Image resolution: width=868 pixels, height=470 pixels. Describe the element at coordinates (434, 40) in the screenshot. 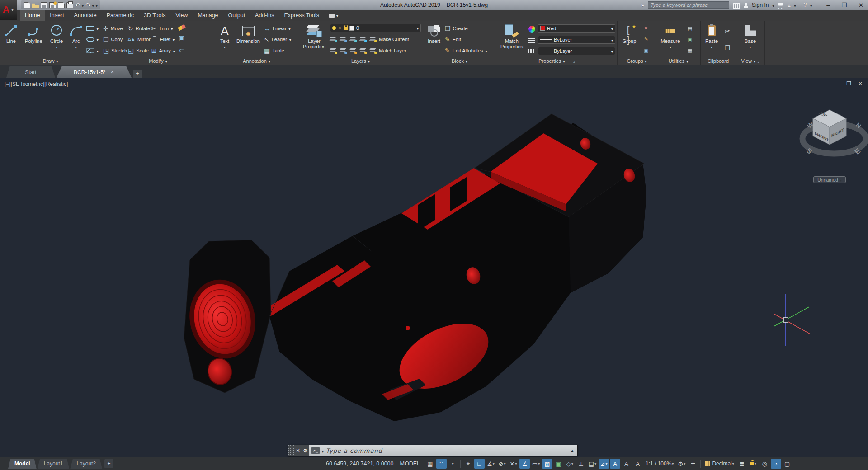

I see `insert-block-button: Insert` at that location.